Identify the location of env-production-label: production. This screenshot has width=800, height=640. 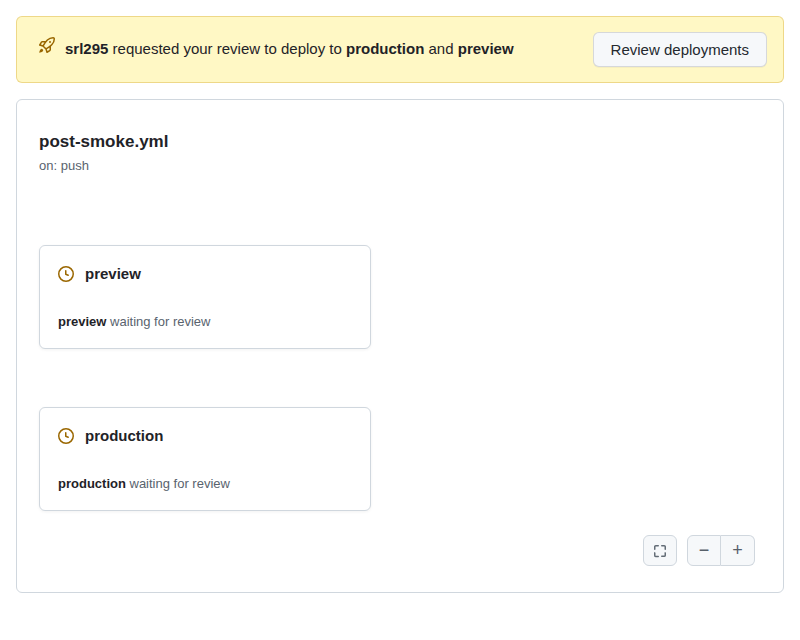
(385, 48).